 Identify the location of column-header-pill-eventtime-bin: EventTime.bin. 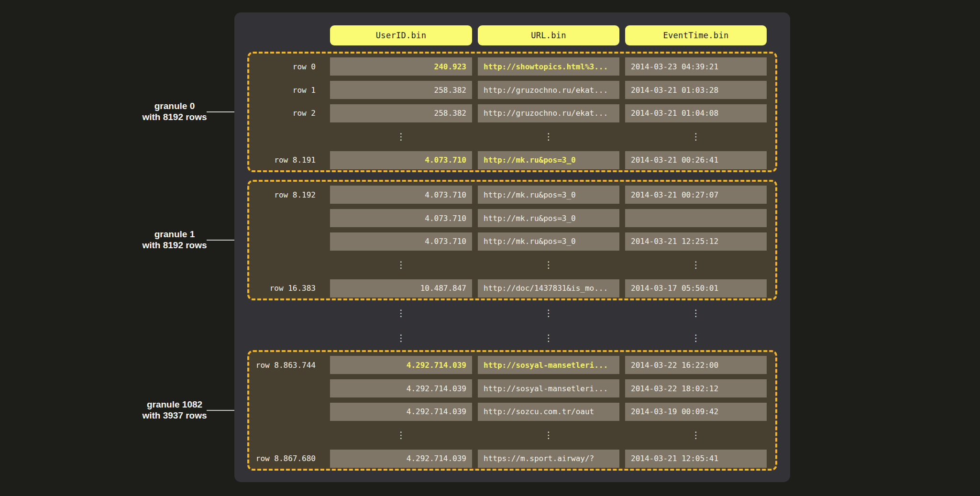
(696, 35).